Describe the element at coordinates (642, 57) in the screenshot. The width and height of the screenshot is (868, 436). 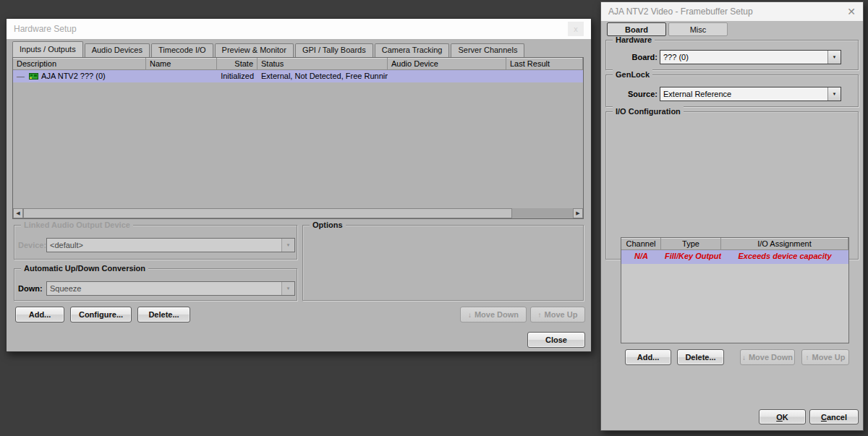
I see `board-label: Board:` at that location.